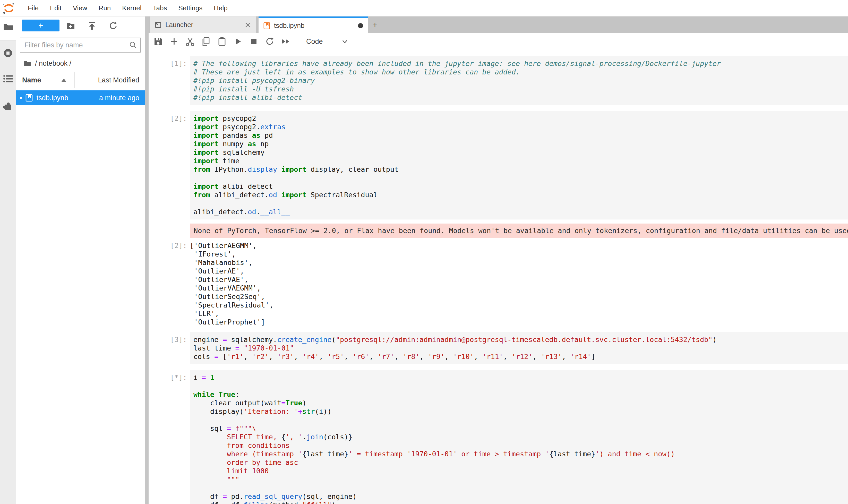 The width and height of the screenshot is (848, 504). I want to click on column-divider, so click(75, 80).